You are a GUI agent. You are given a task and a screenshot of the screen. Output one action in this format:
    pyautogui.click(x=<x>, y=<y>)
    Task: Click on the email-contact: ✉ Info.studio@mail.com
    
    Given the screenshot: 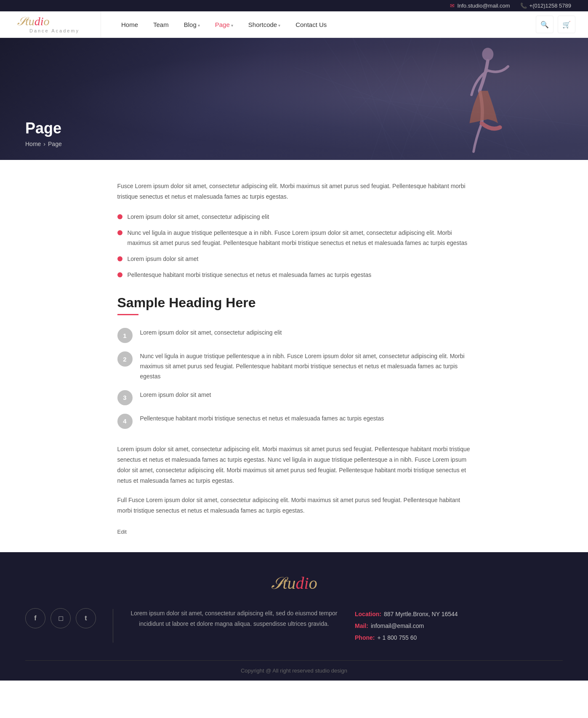 What is the action you would take?
    pyautogui.click(x=480, y=6)
    